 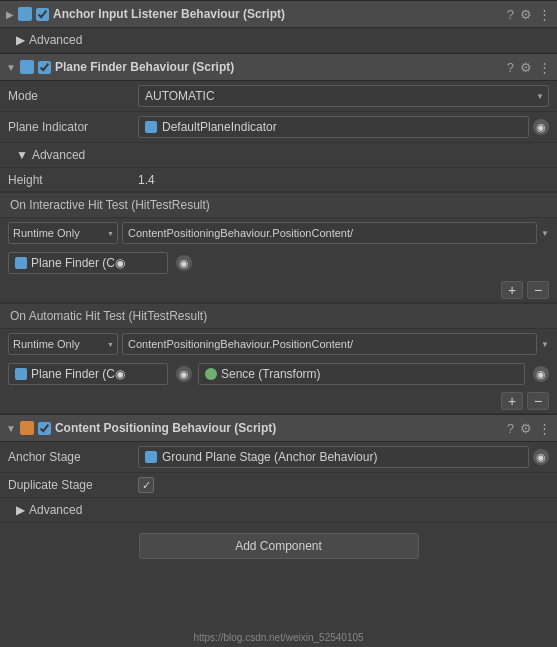 I want to click on height-value: 1.4, so click(x=146, y=180).